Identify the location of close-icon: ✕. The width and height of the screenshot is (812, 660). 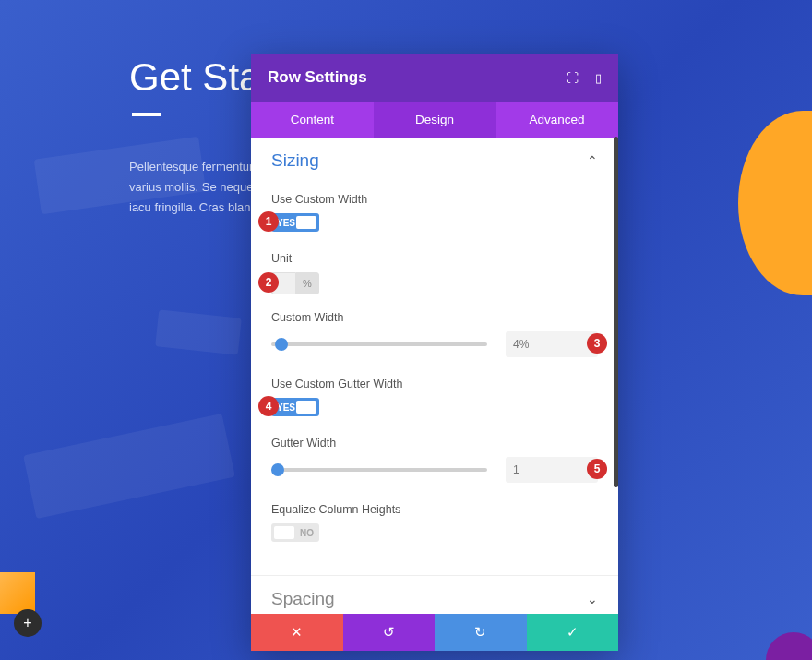
(297, 632).